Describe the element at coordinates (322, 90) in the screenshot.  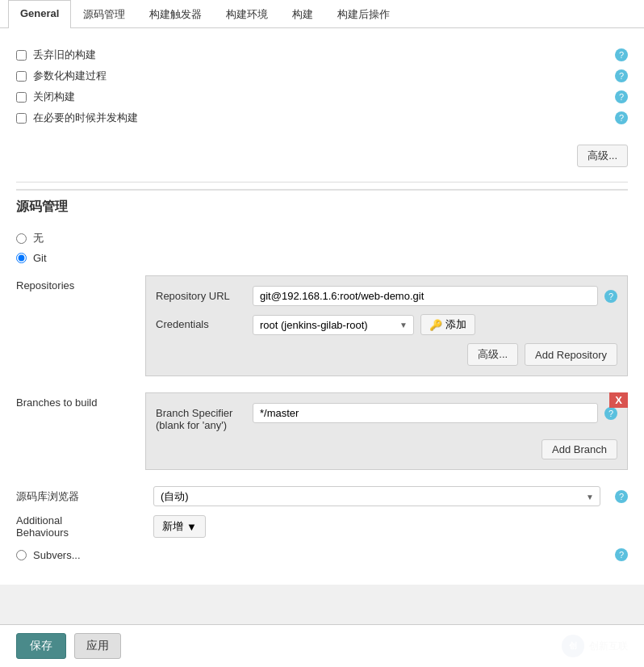
I see `general-checkboxes: 丢弃旧的构建 ? 参数化构建过程 ? 关闭构建 ? 在必要的时候并发构建 ?` at that location.